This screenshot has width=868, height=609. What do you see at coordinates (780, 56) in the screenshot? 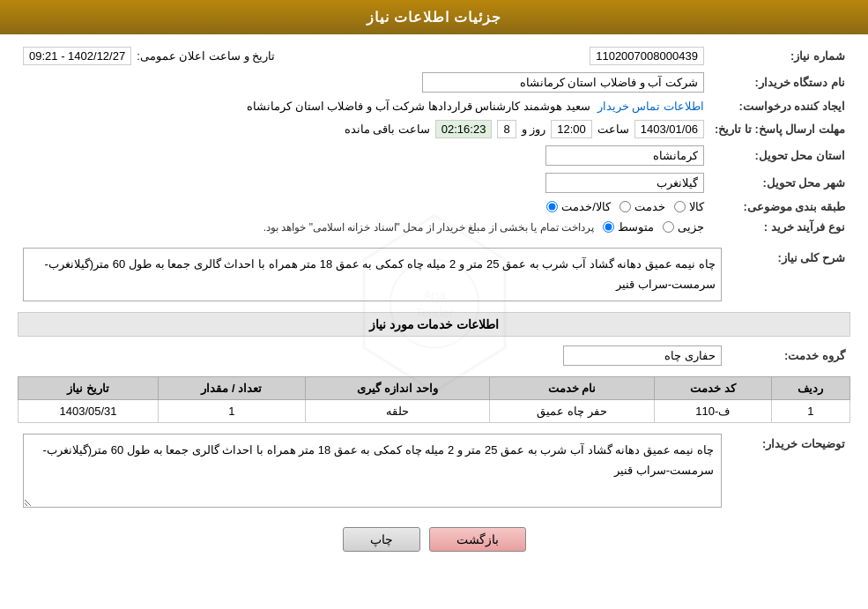
I see `need-number-label: شماره نیاز:` at bounding box center [780, 56].